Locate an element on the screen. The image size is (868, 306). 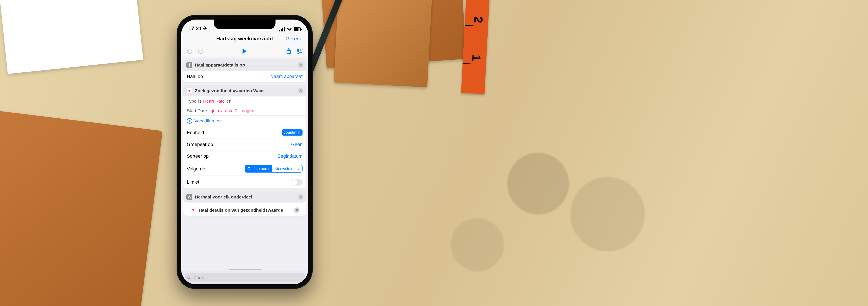
ruler-mark: 2 is located at coordinates (478, 20).